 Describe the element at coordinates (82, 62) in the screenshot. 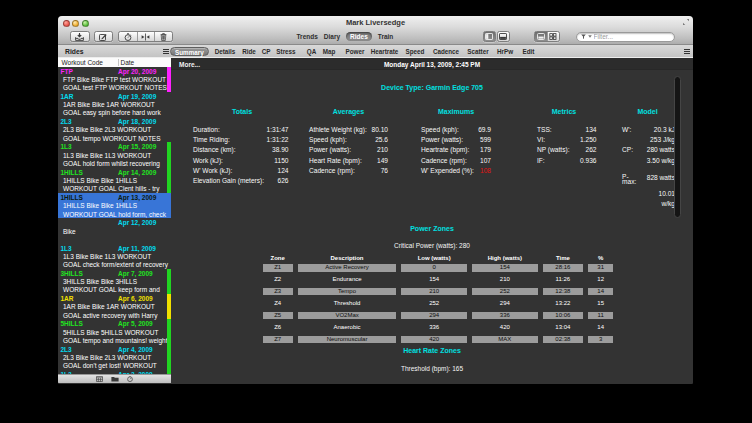

I see `column-workout-code: Workout Code` at that location.